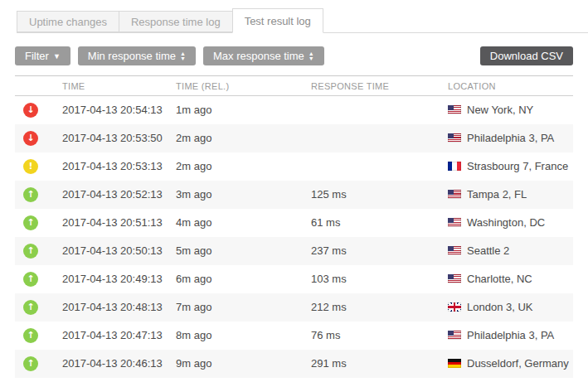  I want to click on cell-time: 2017-04-13 20:51:13, so click(119, 223).